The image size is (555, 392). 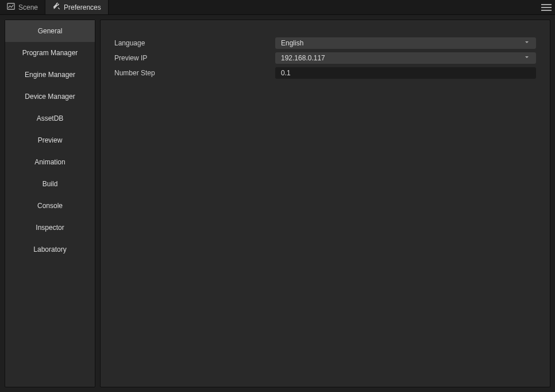 I want to click on preview-ip-value: 192.168.0.117, so click(x=303, y=58).